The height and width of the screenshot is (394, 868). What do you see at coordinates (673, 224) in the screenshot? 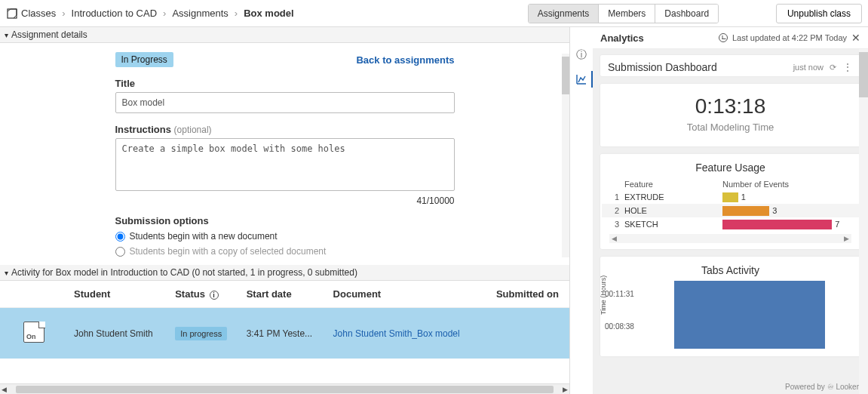
I see `feature-row-name: SKETCH` at bounding box center [673, 224].